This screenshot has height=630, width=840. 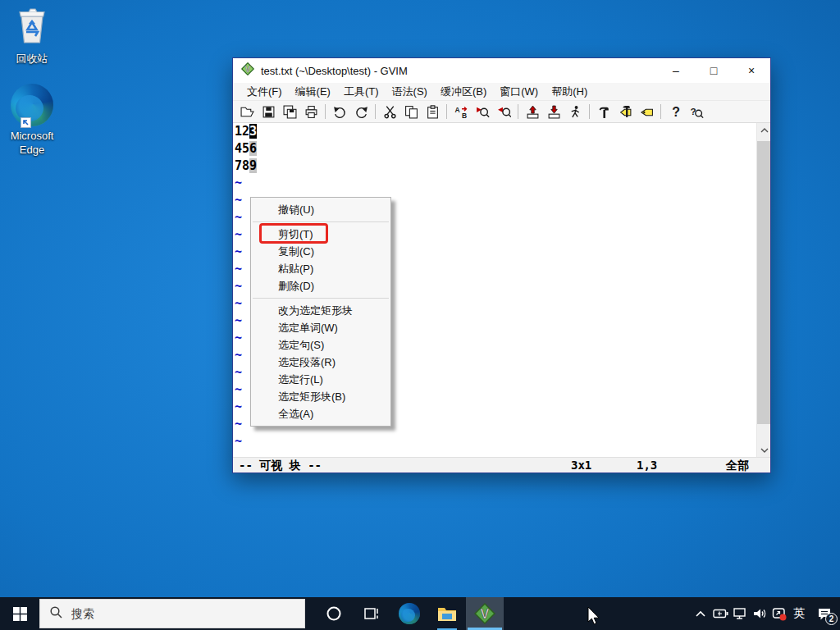 What do you see at coordinates (714, 71) in the screenshot?
I see `maximize-button: □` at bounding box center [714, 71].